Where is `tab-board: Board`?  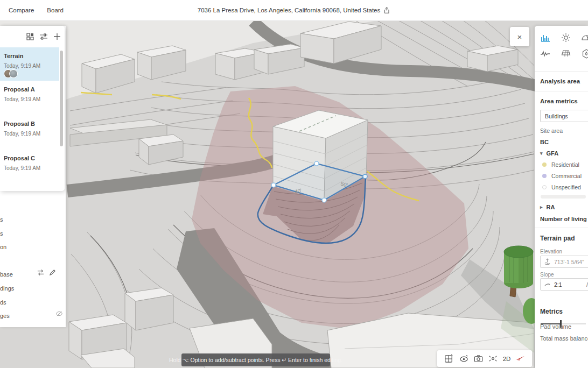 tab-board: Board is located at coordinates (55, 10).